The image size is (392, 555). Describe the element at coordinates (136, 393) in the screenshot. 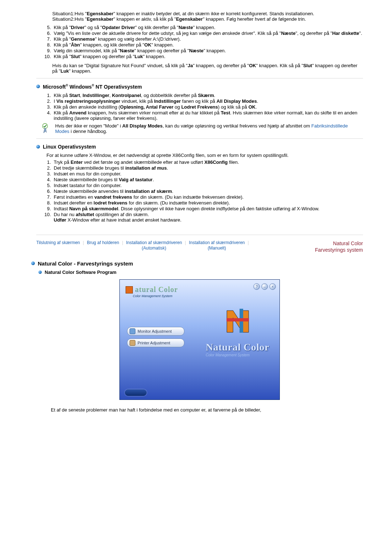

I see `samsung-badge` at that location.